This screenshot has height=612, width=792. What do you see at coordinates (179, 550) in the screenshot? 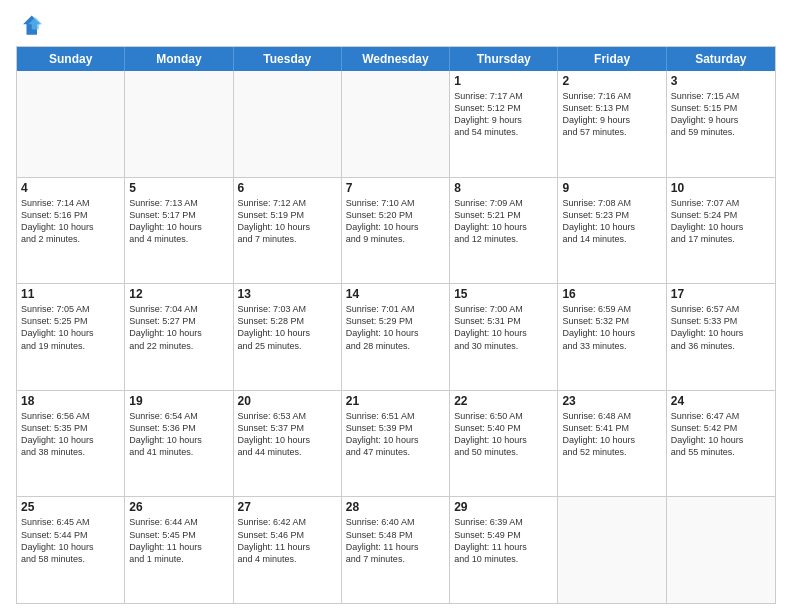
I see `calendar-cell: 26Sunrise: 6:44 AM Sunset: 5:45 PM Dayli…` at bounding box center [179, 550].